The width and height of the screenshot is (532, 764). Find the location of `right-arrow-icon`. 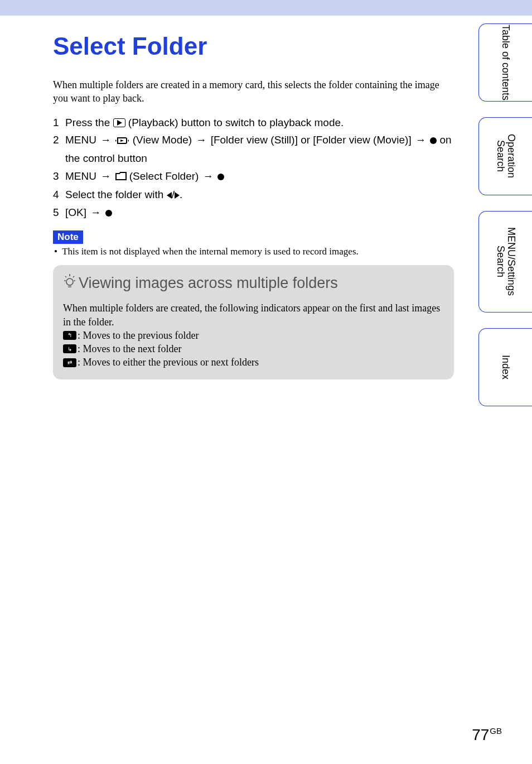

right-arrow-icon is located at coordinates (177, 195).